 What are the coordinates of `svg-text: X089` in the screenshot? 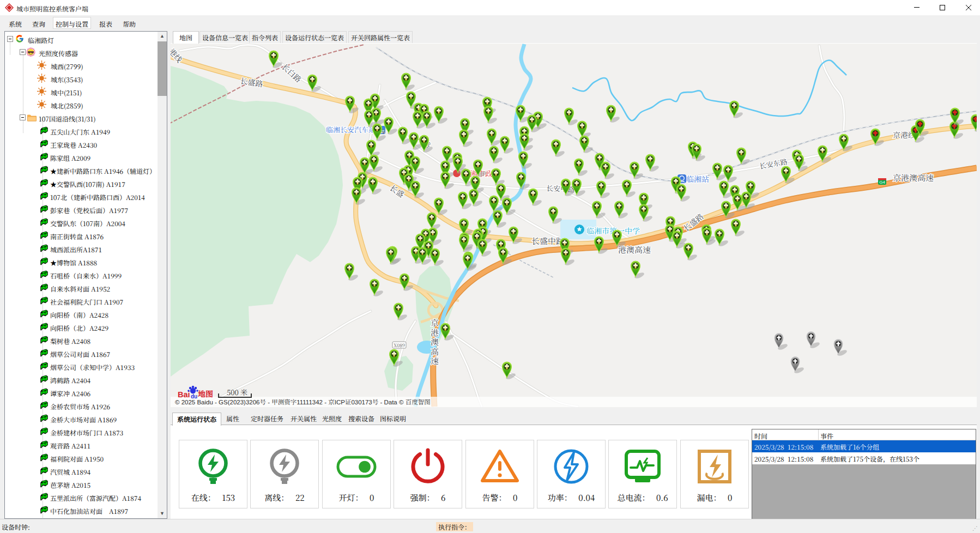 It's located at (399, 346).